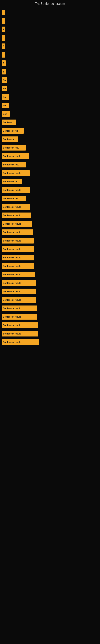 Image resolution: width=100 pixels, height=644 pixels. Describe the element at coordinates (10, 182) in the screenshot. I see `bar-label: Bottleneck re` at that location.